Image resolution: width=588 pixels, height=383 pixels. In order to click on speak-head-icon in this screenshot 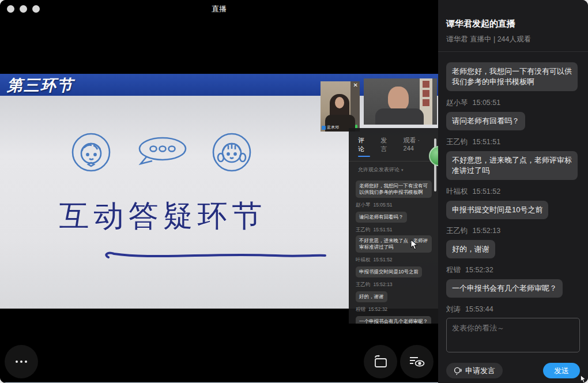, I will do `click(458, 370)`.